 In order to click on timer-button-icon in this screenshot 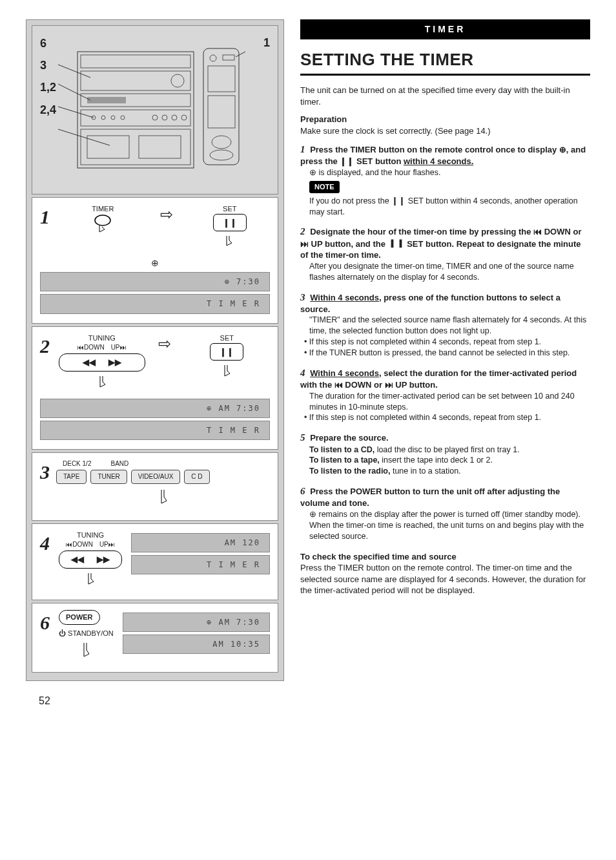, I will do `click(103, 224)`.